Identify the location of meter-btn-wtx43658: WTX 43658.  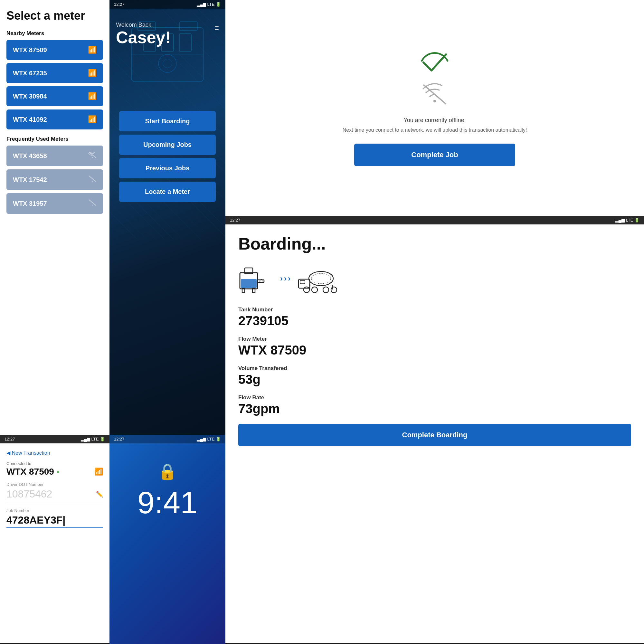
(55, 156).